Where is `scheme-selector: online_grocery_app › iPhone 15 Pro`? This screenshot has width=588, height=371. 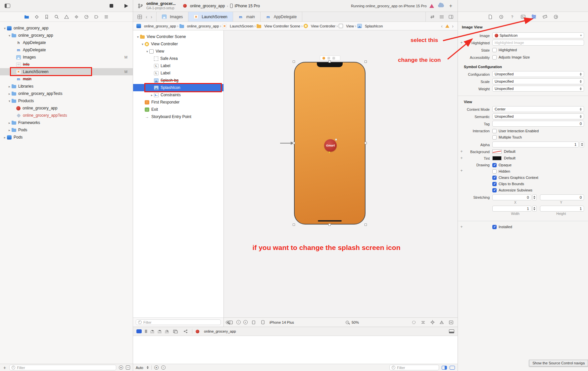 scheme-selector: online_grocery_app › iPhone 15 Pro is located at coordinates (221, 6).